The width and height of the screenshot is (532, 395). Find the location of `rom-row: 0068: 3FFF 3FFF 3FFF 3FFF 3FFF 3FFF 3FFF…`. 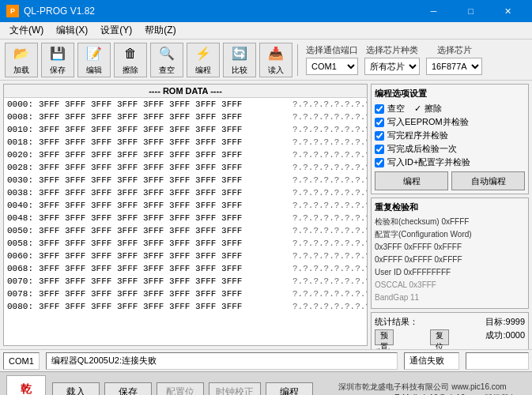

rom-row: 0068: 3FFF 3FFF 3FFF 3FFF 3FFF 3FFF 3FFF… is located at coordinates (185, 269).